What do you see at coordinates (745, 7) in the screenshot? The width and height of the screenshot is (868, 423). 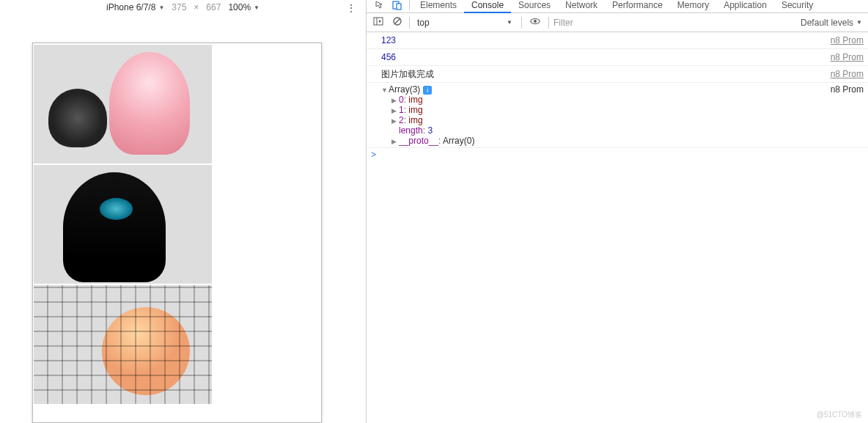 I see `tab-application: Application` at bounding box center [745, 7].